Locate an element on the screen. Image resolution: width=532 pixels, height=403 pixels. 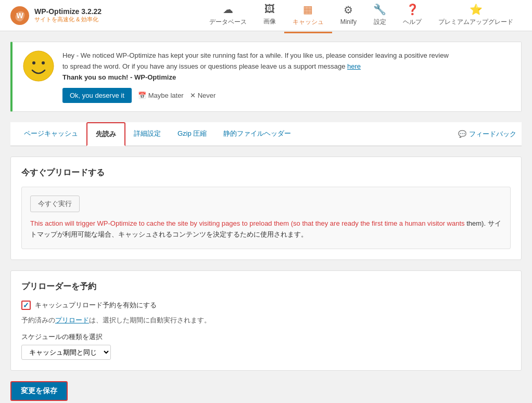
preload-link: プリロード is located at coordinates (72, 320).